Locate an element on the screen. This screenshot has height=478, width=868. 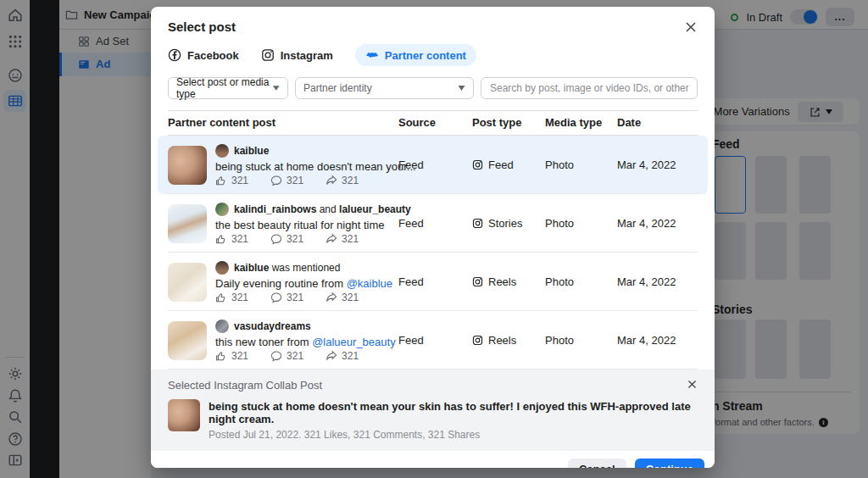
selected-post-meta: Posted Jul 21, 2022. 321 Likes, 321 Comm… is located at coordinates (453, 435).